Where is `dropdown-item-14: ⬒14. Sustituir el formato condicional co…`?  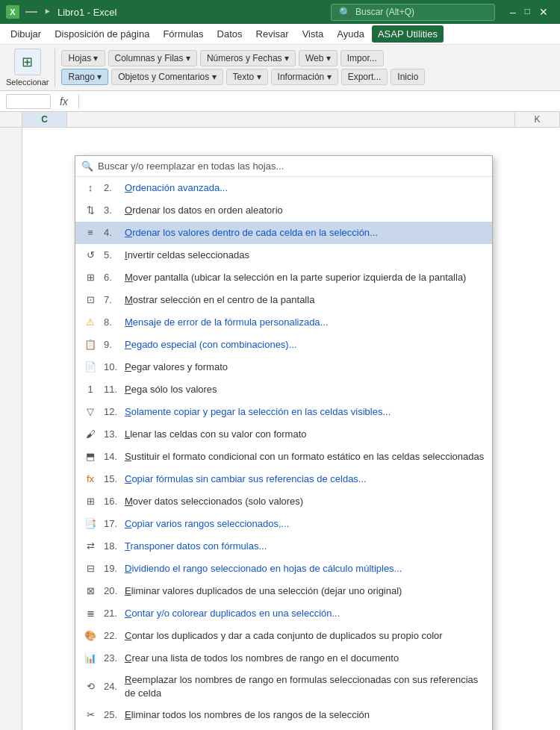
dropdown-item-14: ⬒14. Sustituir el formato condicional co… is located at coordinates (284, 457).